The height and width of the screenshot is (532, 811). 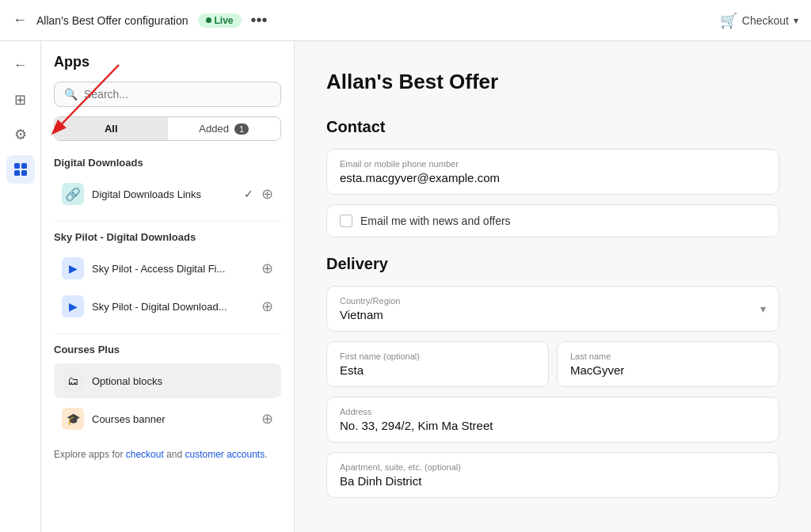 What do you see at coordinates (21, 169) in the screenshot?
I see `apps-icon` at bounding box center [21, 169].